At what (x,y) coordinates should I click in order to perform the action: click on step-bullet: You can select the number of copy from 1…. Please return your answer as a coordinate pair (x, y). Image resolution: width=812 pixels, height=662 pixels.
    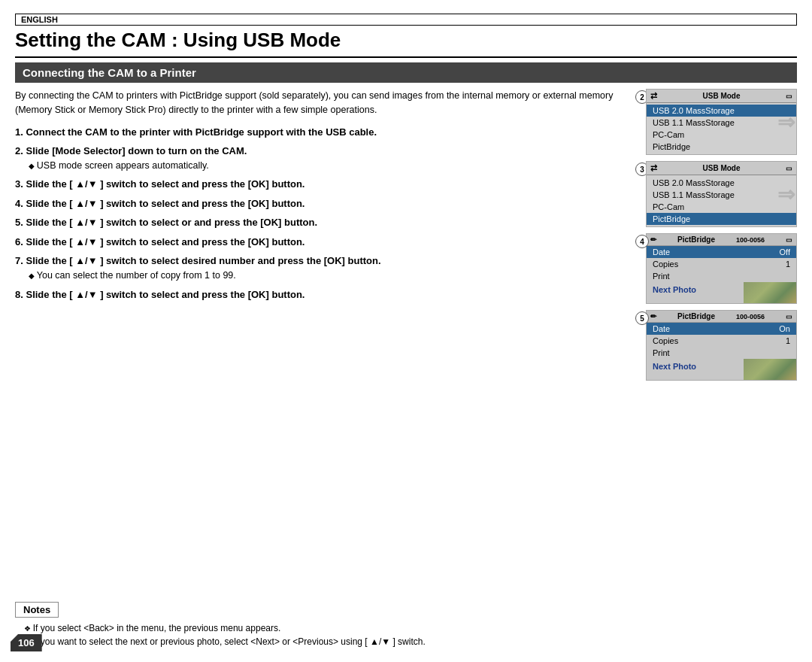
    Looking at the image, I should click on (328, 275).